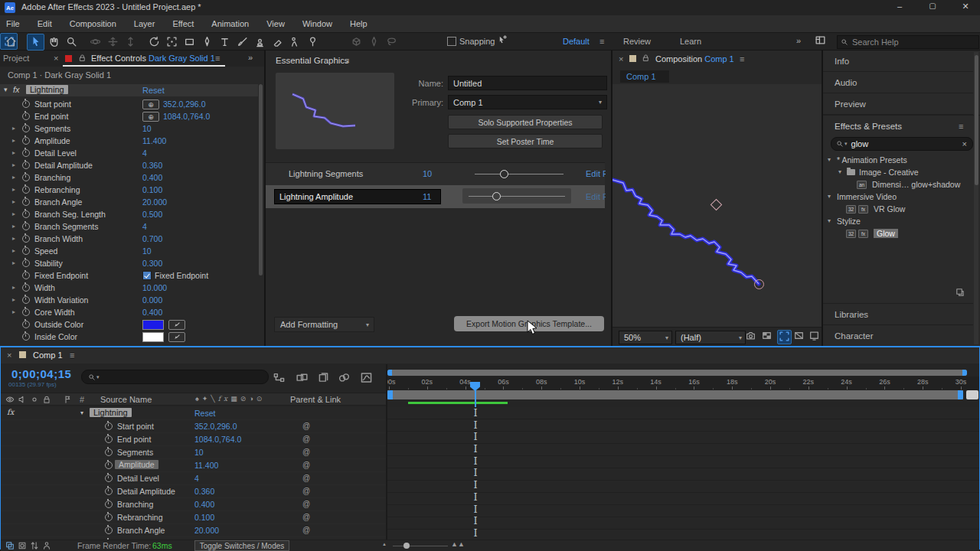 The image size is (980, 551). I want to click on timeline-property-row: Detail Amplitude0.360@, so click(194, 491).